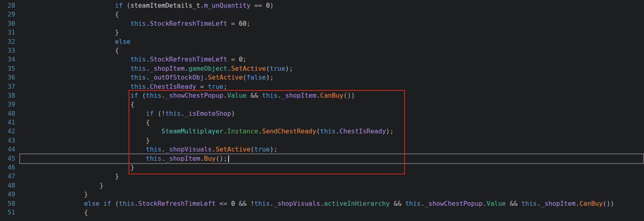 Image resolution: width=644 pixels, height=221 pixels. I want to click on code-text: if (steamItemDetails_t.m_unQuantity == 0…, so click(148, 6).